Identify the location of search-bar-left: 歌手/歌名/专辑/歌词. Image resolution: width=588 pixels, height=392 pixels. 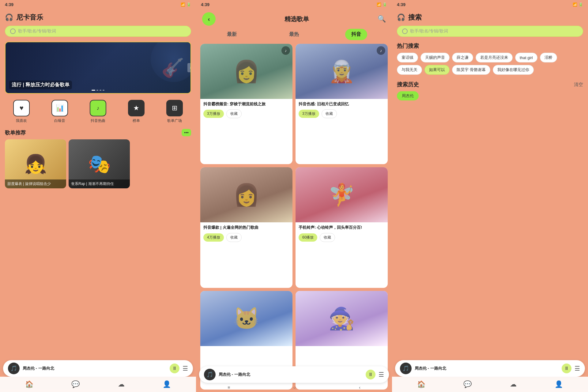
(98, 31).